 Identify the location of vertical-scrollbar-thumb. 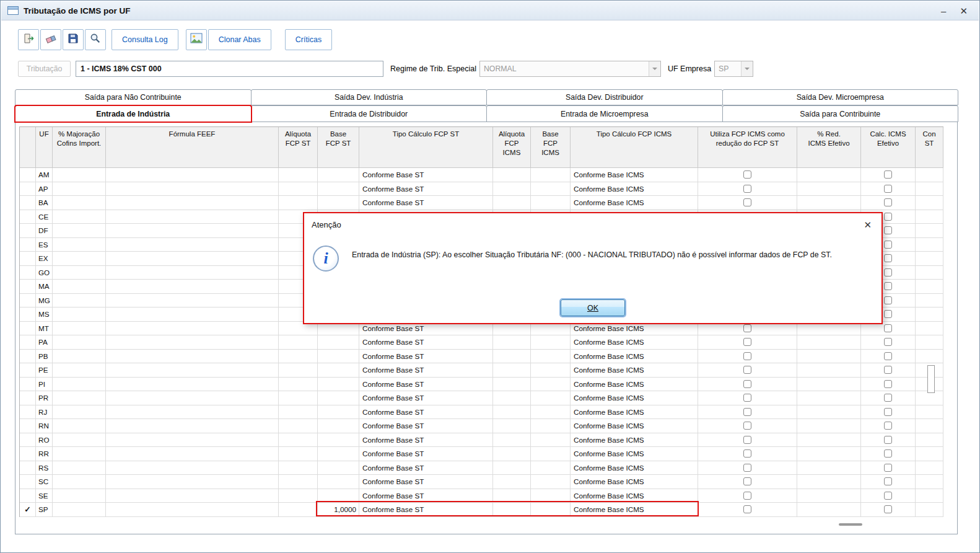
(931, 379).